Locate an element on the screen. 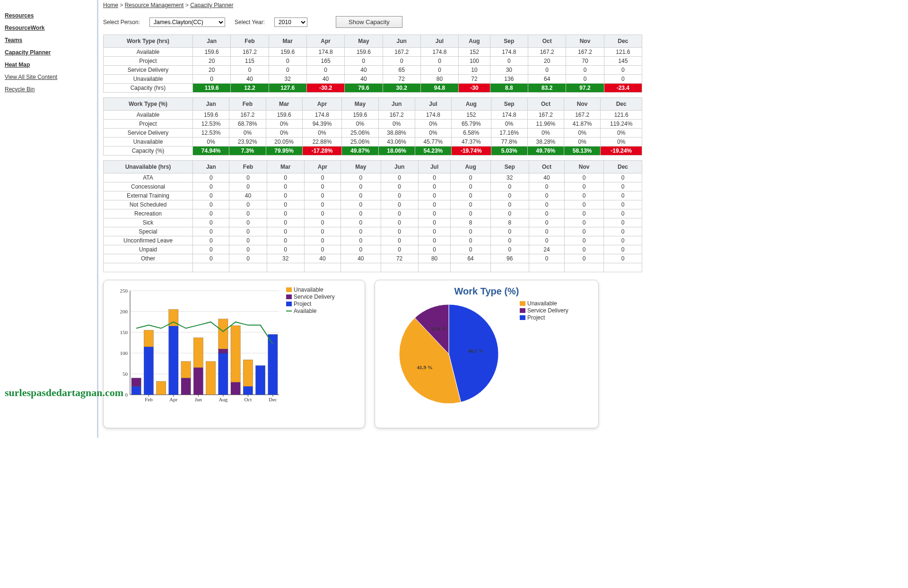 This screenshot has height=588, width=908. month-header: Jun is located at coordinates (396, 104).